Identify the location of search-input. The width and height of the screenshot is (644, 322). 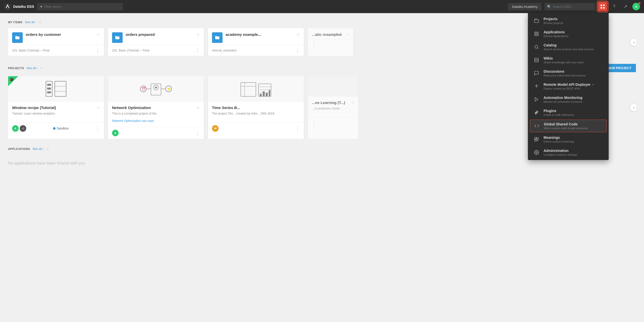
(573, 7).